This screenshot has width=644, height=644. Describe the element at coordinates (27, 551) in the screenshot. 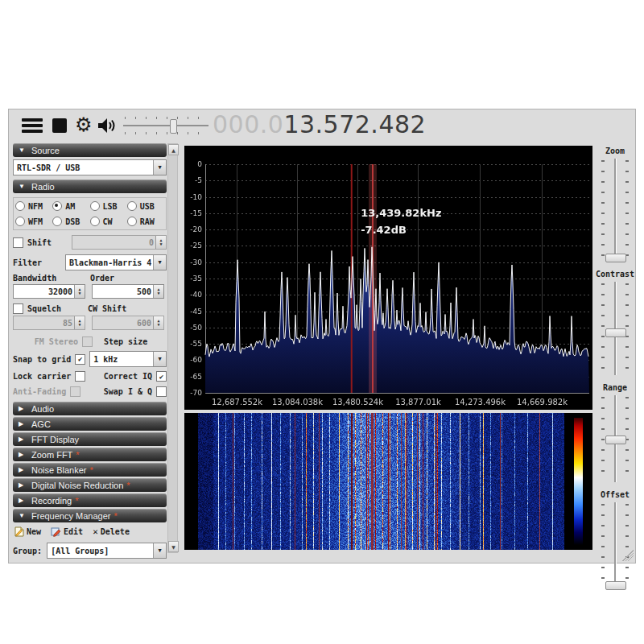

I see `group-label: Group:` at that location.